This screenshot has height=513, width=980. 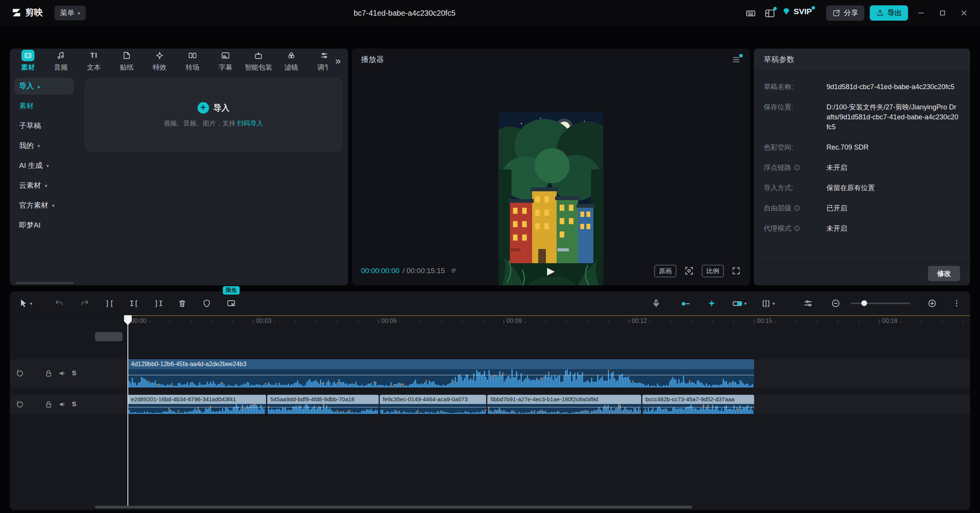 I want to click on media-tabbar: 素材音频TI文本贴纸特效转场字幕智能包装滤镜调节, so click(x=179, y=61).